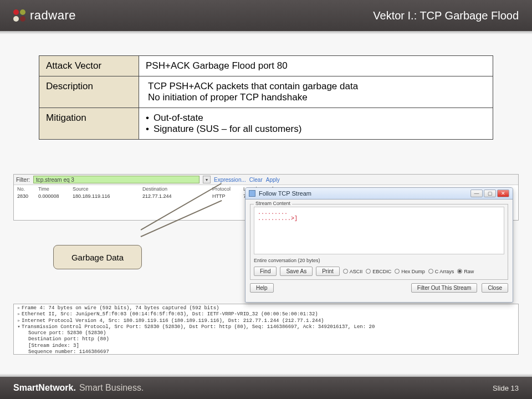  I want to click on dialog-titlebar: Follow TCP Stream — ▢ ✕, so click(379, 194).